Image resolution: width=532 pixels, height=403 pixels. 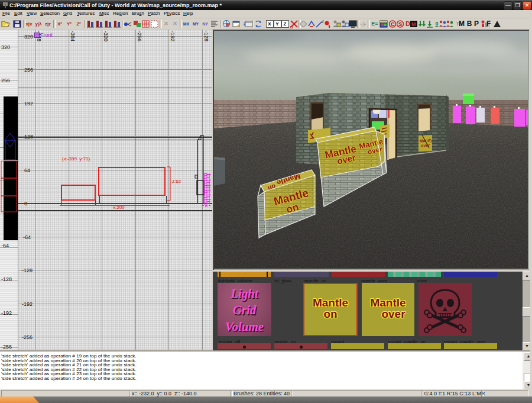 I want to click on svg-text: M, so click(x=414, y=24).